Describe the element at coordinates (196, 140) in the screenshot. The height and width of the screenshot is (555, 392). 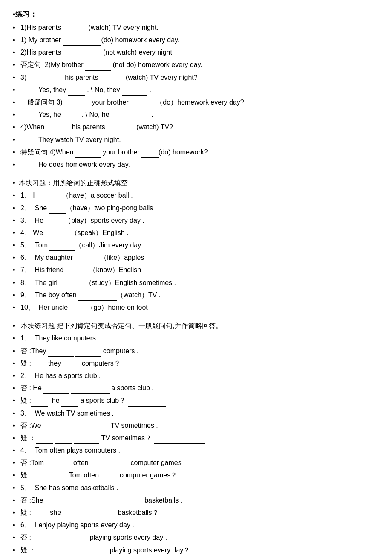
I see `list-item-indent: They watch TV every night.` at that location.